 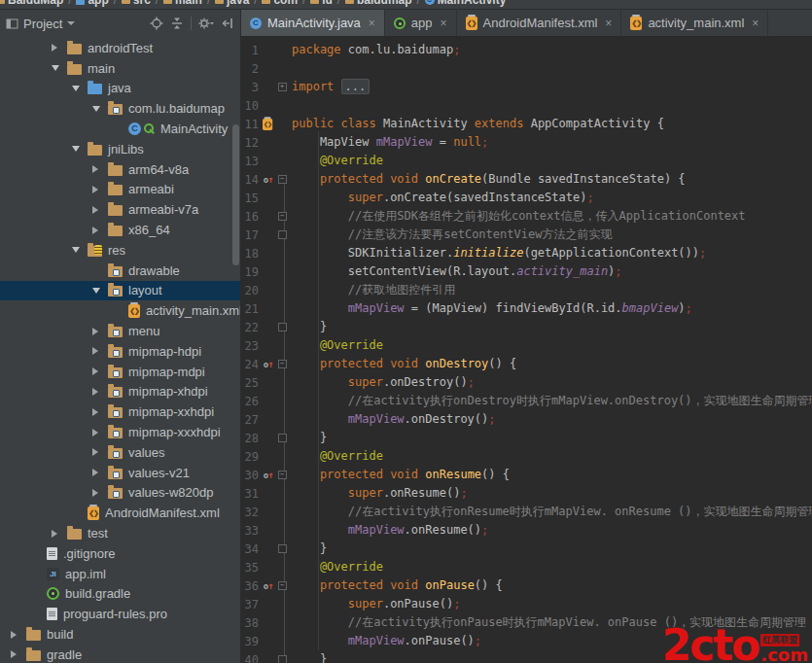 I want to click on breadcrumb-item-BaiduMap: BaiduMap, so click(x=33, y=4).